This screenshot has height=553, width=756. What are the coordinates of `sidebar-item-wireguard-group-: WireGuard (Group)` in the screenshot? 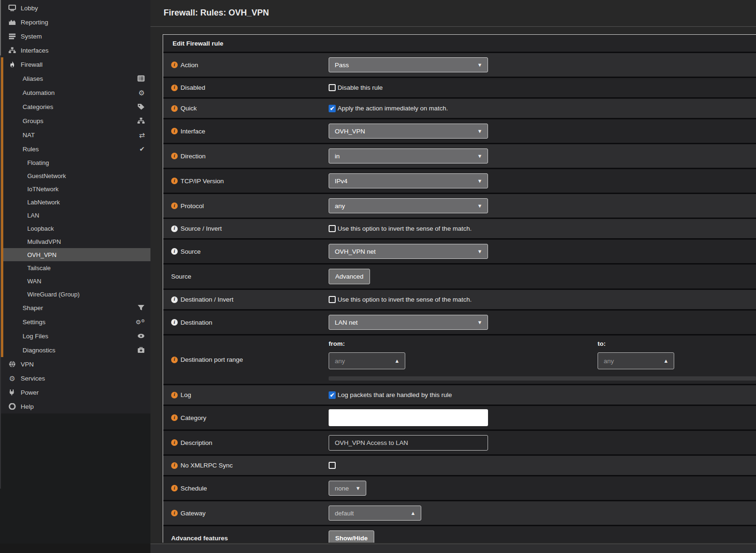 It's located at (75, 294).